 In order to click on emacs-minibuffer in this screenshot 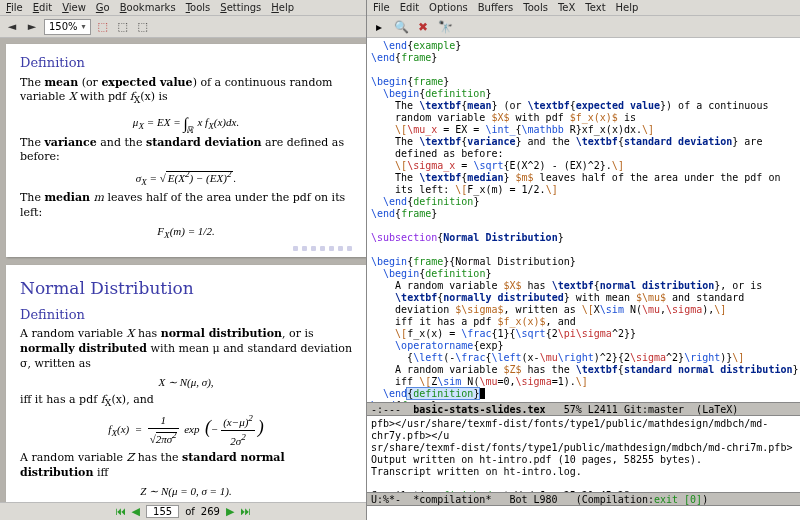, I will do `click(584, 513)`.